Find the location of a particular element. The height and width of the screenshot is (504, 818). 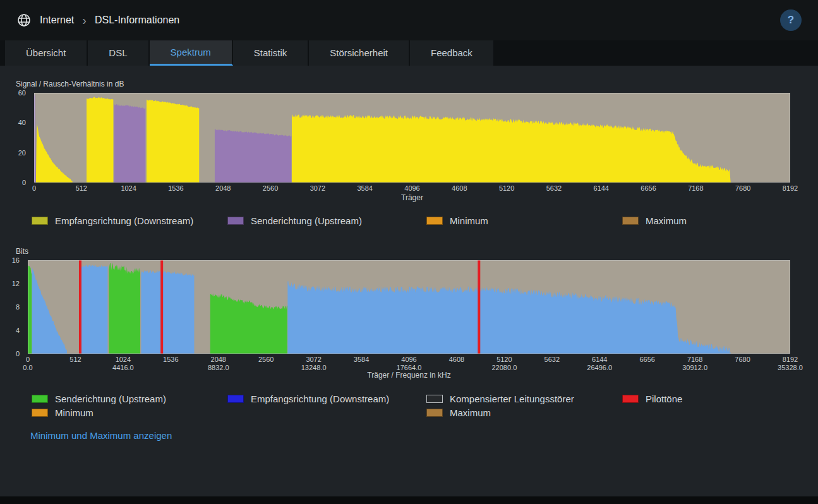

legend-swatch-upstream-snr is located at coordinates (236, 221).